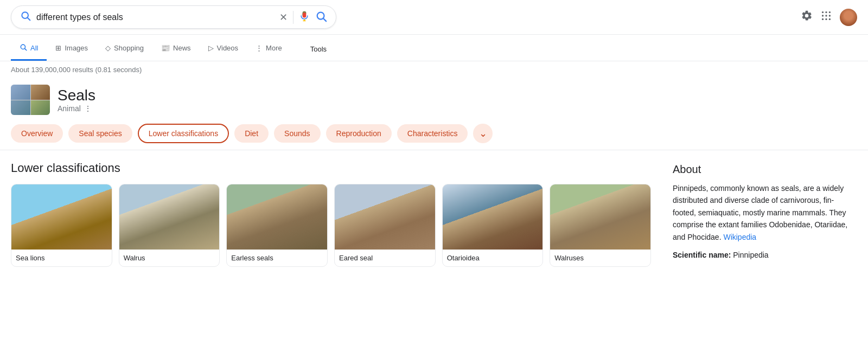 Image resolution: width=868 pixels, height=358 pixels. What do you see at coordinates (434, 17) in the screenshot?
I see `top-bar: ✕` at bounding box center [434, 17].